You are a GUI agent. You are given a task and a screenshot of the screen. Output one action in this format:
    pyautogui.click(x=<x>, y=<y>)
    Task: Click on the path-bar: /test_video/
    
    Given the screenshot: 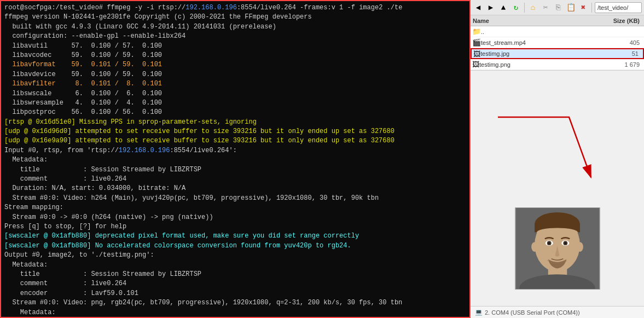 What is the action you would take?
    pyautogui.click(x=618, y=8)
    